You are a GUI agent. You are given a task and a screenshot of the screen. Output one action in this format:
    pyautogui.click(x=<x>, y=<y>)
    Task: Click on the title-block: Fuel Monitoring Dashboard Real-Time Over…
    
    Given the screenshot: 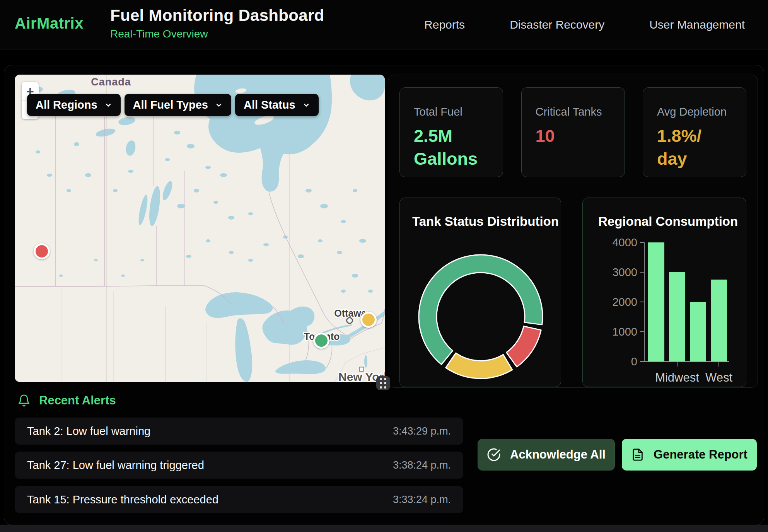 What is the action you would take?
    pyautogui.click(x=217, y=23)
    